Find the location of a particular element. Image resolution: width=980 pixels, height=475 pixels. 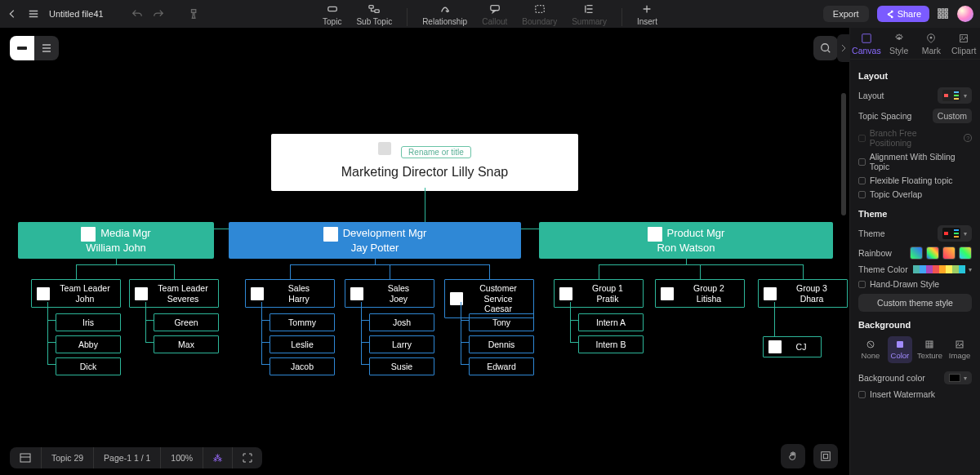

tool-topic: Topic is located at coordinates (332, 15).